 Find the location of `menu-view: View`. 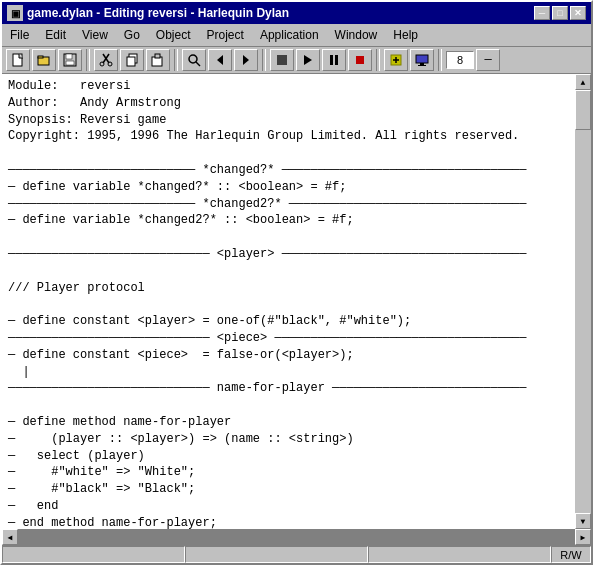

menu-view: View is located at coordinates (95, 35).